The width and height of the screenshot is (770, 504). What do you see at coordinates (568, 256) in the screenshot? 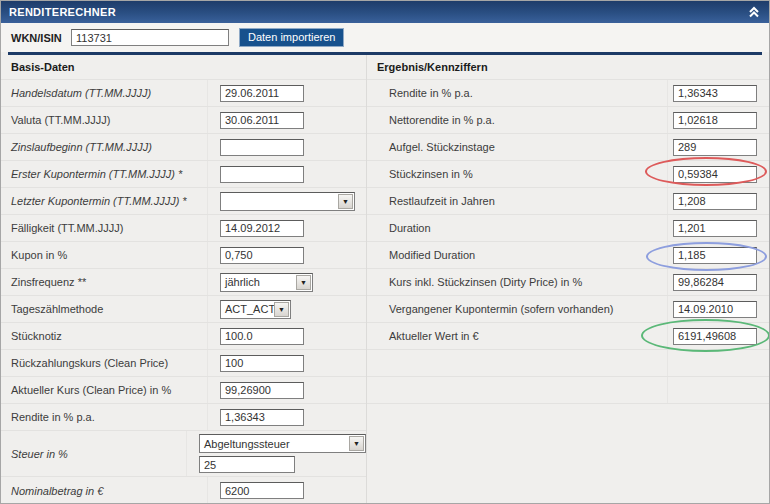
I see `row-modified-duration: Modified Duration` at bounding box center [568, 256].